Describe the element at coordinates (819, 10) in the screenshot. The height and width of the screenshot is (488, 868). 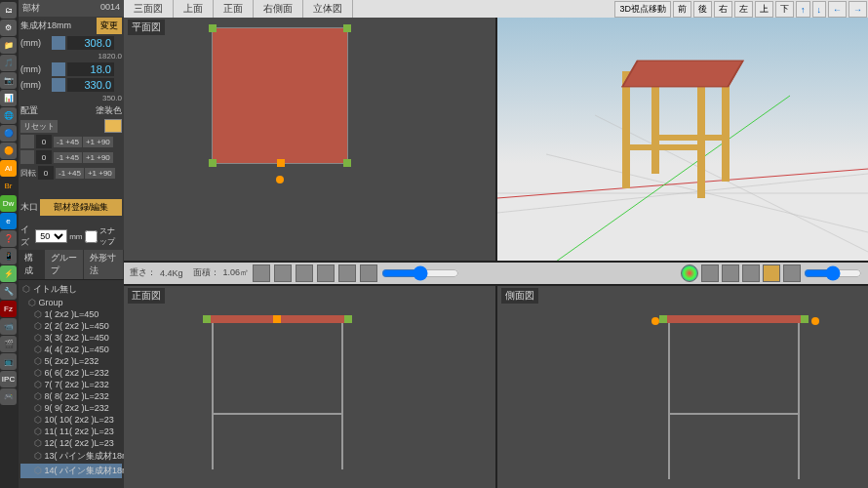
I see `arrow-down: ↓` at that location.